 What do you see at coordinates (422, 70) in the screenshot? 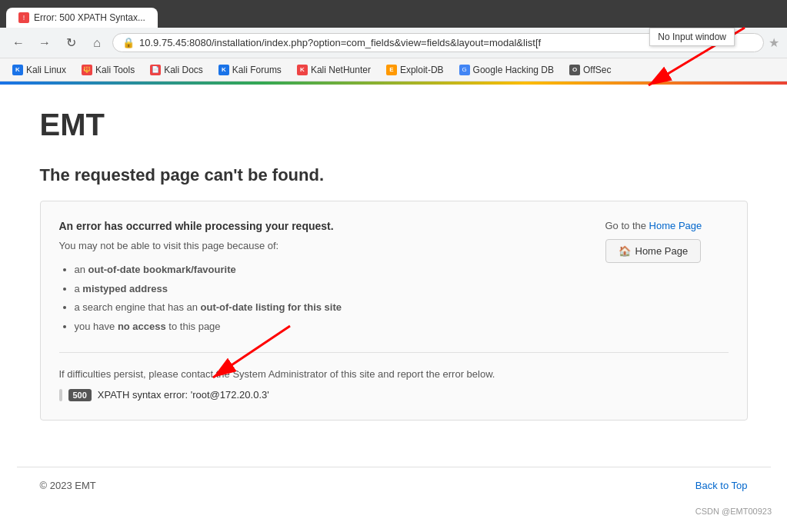
I see `bookmark-label-exploit-db: Exploit-DB` at bounding box center [422, 70].